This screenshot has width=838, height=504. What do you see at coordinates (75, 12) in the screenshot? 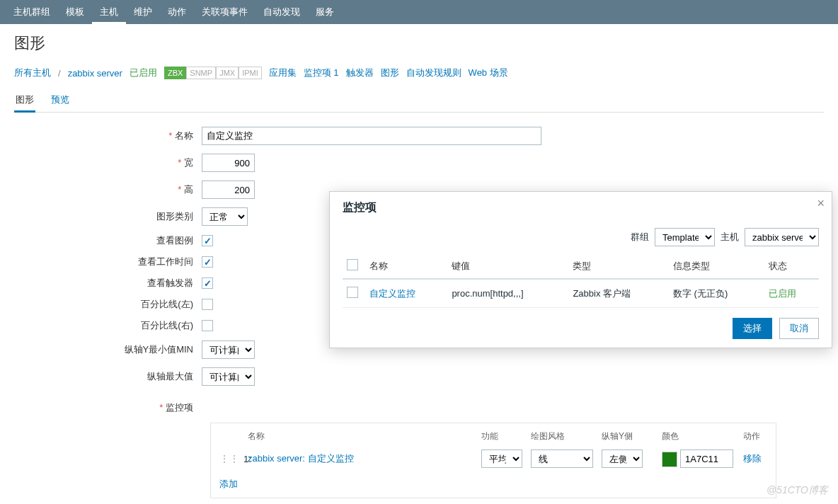
I see `nav-templates: 模板` at bounding box center [75, 12].